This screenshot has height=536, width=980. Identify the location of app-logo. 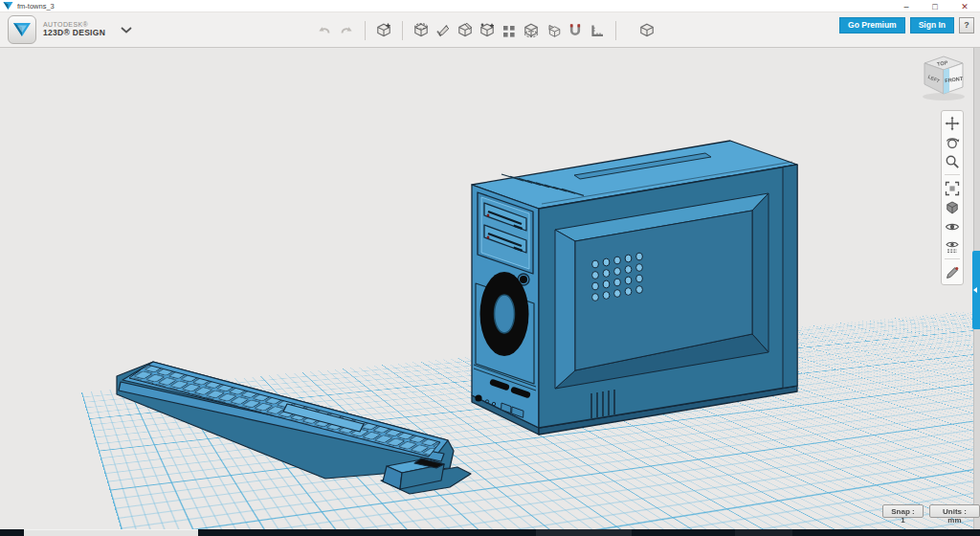
(22, 30).